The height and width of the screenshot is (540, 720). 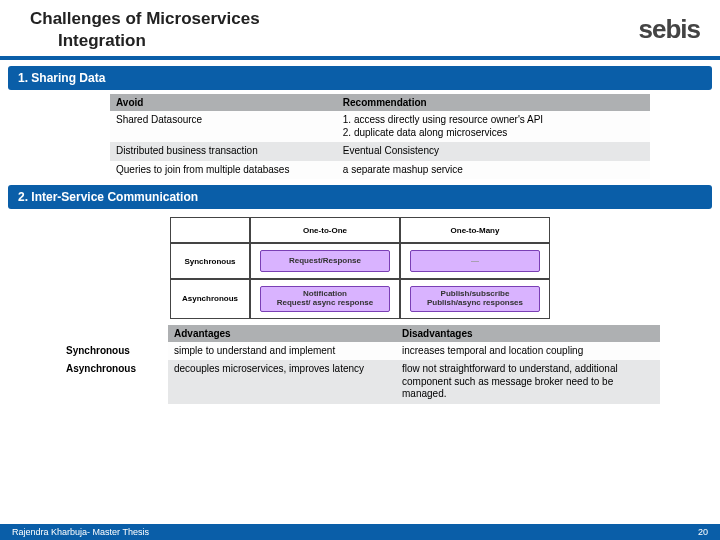 What do you see at coordinates (325, 261) in the screenshot?
I see `diag-box-request-response: Request/Response` at bounding box center [325, 261].